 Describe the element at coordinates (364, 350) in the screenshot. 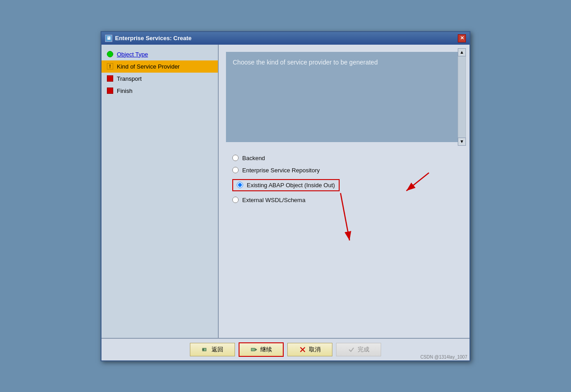

I see `finish-label: 完成` at that location.